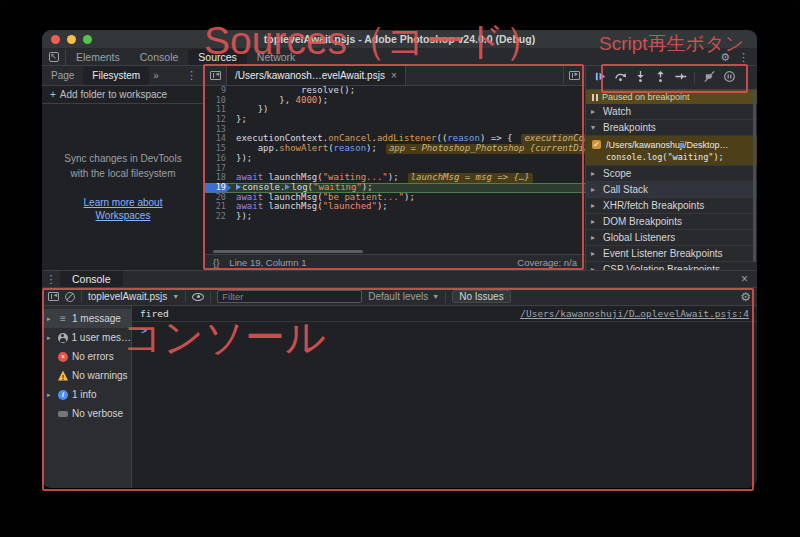 The image size is (800, 537). What do you see at coordinates (218, 57) in the screenshot?
I see `tab-sources: Sources` at bounding box center [218, 57].